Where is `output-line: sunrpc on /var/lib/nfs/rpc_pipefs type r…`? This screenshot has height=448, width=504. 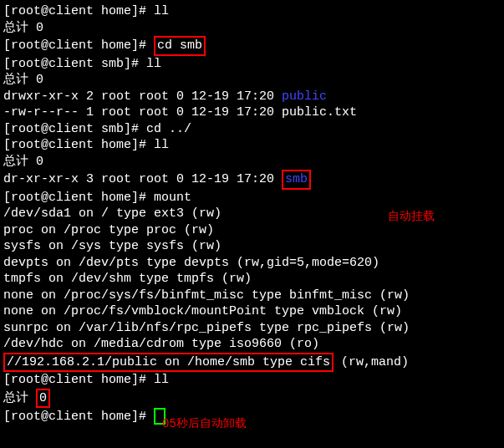
output-line: sunrpc on /var/lib/nfs/rpc_pipefs type r… is located at coordinates (252, 328).